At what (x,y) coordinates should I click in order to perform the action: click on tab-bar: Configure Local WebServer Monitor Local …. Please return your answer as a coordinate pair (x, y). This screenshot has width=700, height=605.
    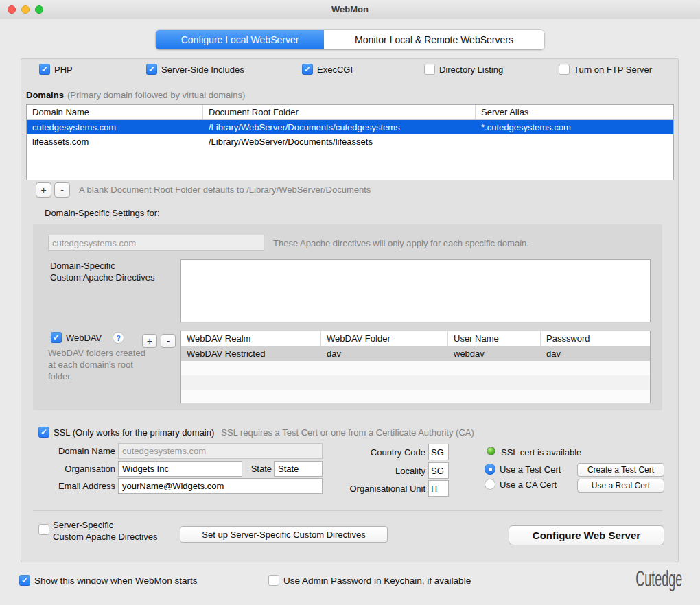
    Looking at the image, I should click on (350, 40).